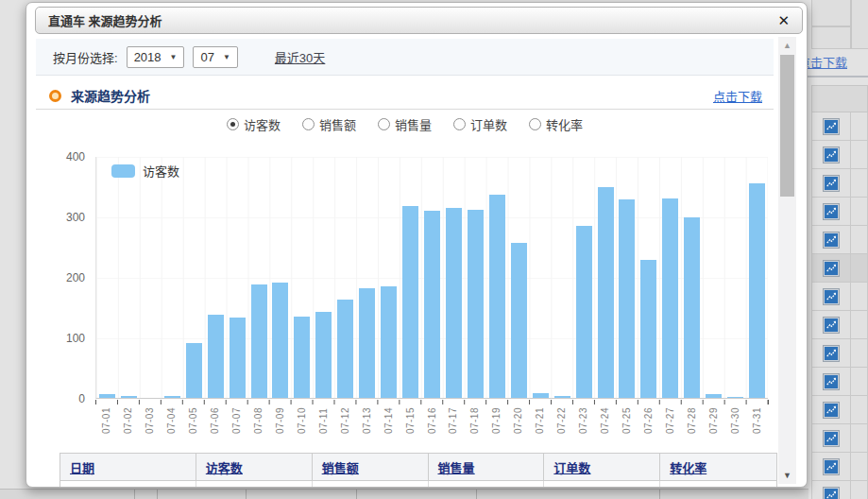 This screenshot has width=868, height=499. Describe the element at coordinates (840, 99) in the screenshot. I see `background-table-header-cell` at that location.